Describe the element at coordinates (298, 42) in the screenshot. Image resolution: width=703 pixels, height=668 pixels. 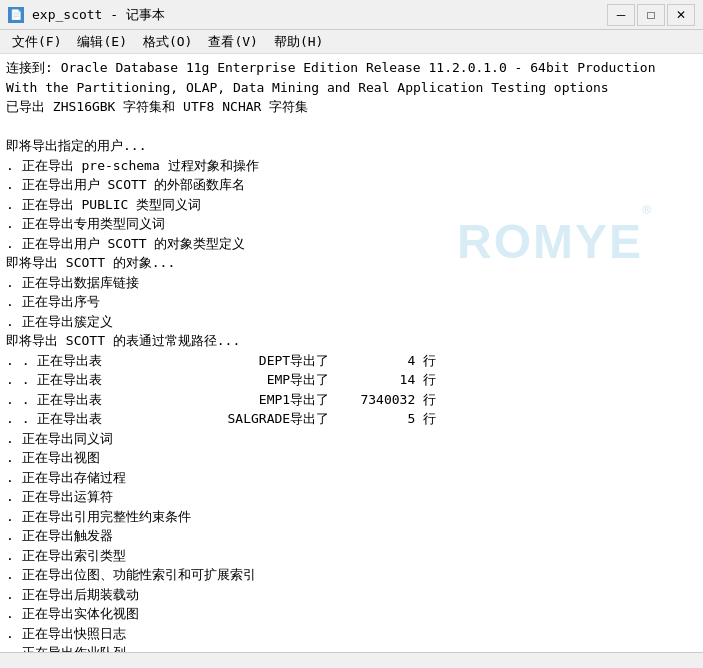
I see `menu-help: 帮助(H)` at that location.